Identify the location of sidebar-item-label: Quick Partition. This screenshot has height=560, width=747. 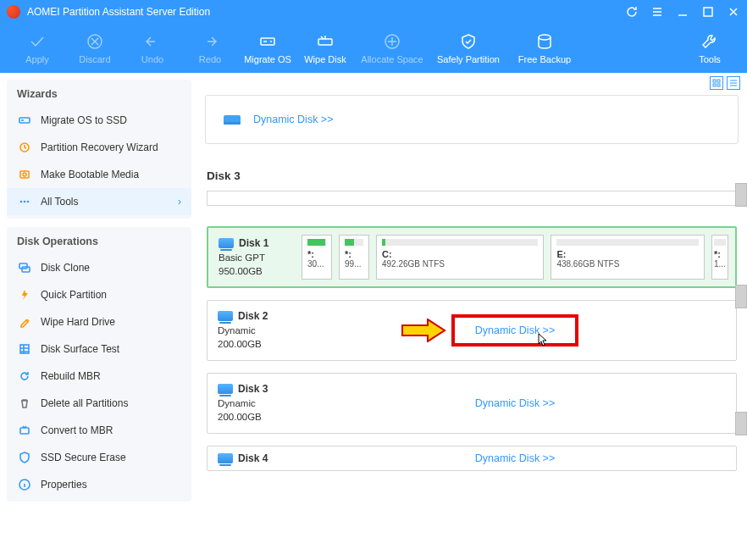
(74, 295).